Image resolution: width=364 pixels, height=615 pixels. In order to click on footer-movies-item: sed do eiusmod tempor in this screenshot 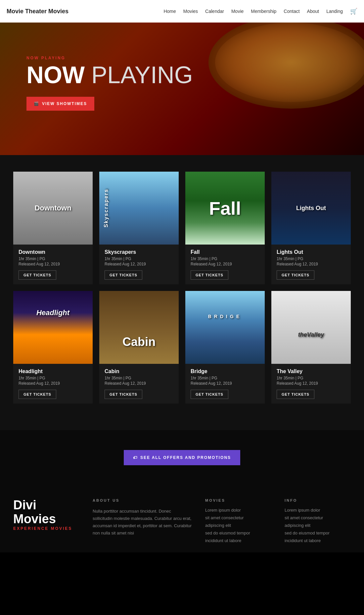, I will do `click(238, 533)`.